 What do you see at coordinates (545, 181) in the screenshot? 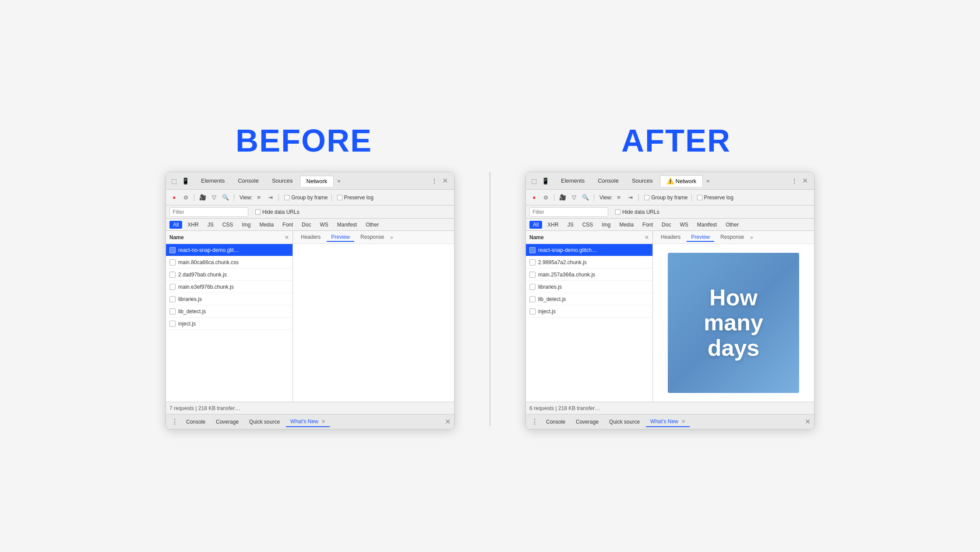
I see `after-device-icon: 📱` at bounding box center [545, 181].